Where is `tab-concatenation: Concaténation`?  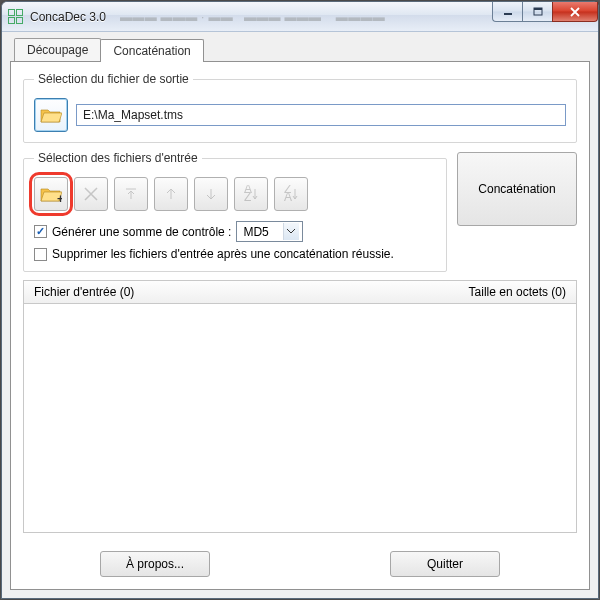 tab-concatenation: Concaténation is located at coordinates (152, 50).